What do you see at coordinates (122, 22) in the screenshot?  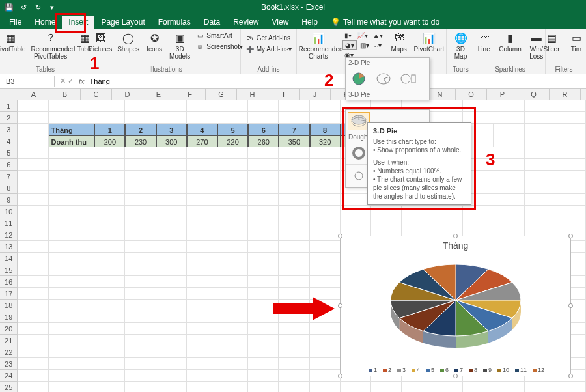 I see `tab-page-layout: Page Layout` at bounding box center [122, 22].